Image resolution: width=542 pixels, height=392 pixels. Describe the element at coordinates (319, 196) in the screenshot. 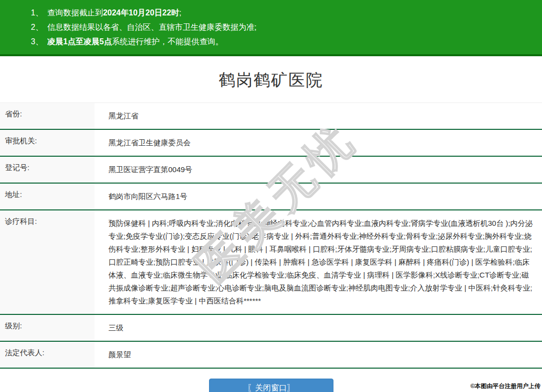

I see `row-value: 鹤岗市向阳区六马路1号` at that location.